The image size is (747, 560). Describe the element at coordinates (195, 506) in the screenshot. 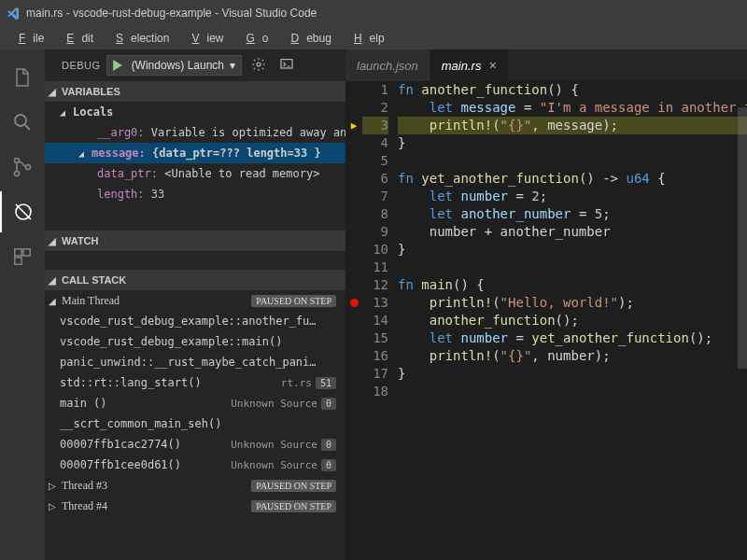

I see `thread-row: ▷Thread #4PAUSED ON STEP` at that location.